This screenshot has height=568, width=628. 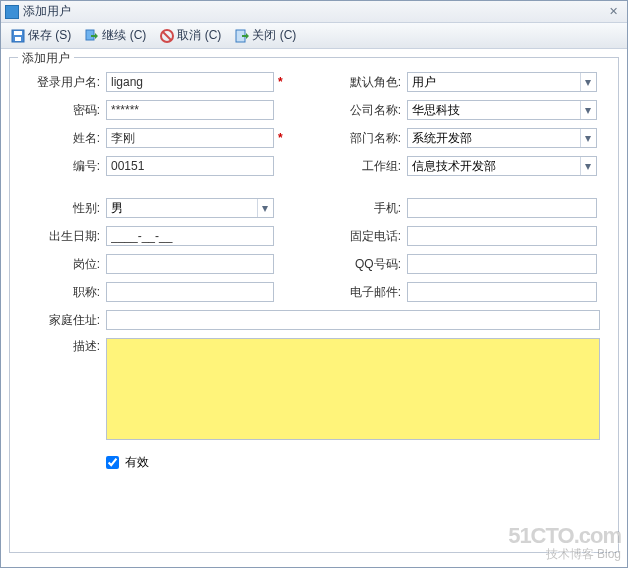 What do you see at coordinates (363, 208) in the screenshot?
I see `label-mobile: 手机:` at bounding box center [363, 208].